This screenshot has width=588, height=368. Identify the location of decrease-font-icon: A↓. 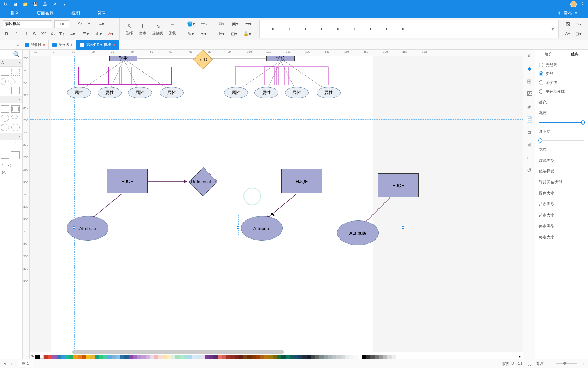
(90, 24).